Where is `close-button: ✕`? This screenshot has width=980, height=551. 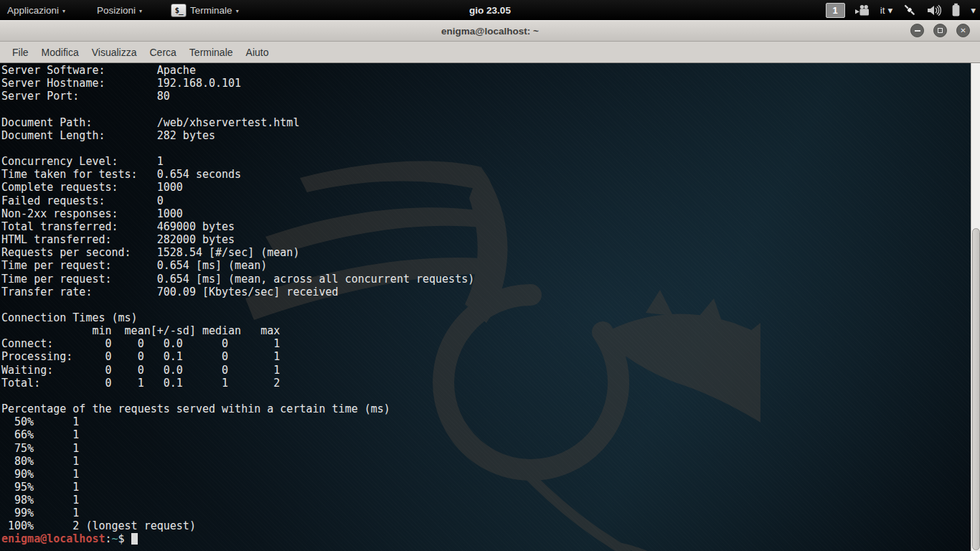 close-button: ✕ is located at coordinates (963, 30).